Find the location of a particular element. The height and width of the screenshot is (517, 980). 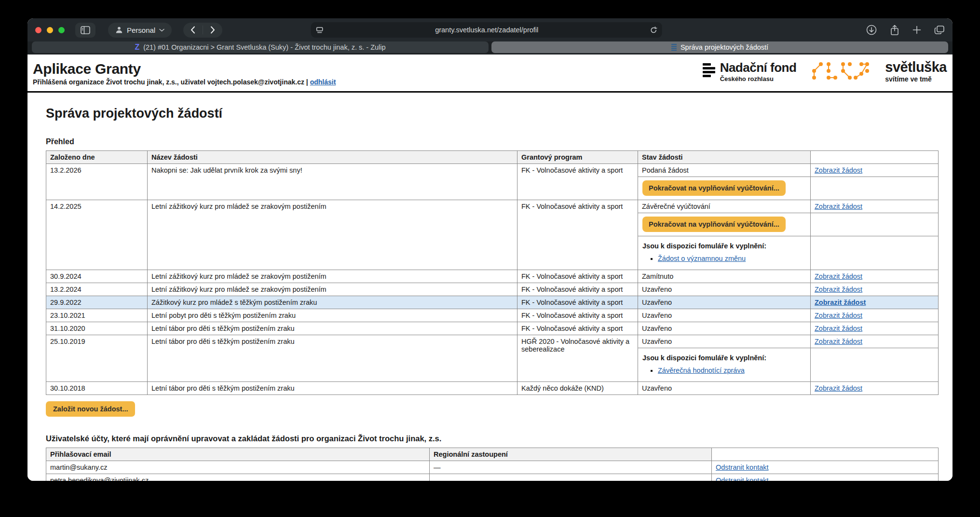

nadacni-fond-title: Nadační fond is located at coordinates (758, 68).